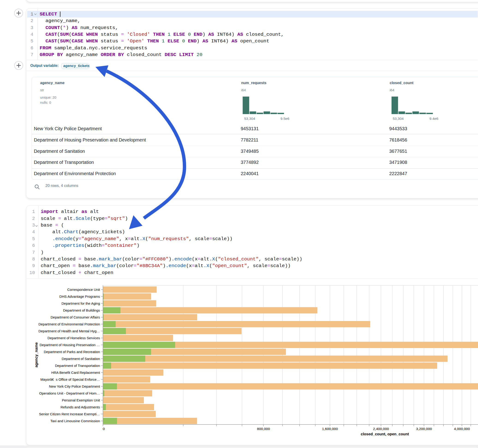 This screenshot has height=448, width=478. Describe the element at coordinates (424, 429) in the screenshot. I see `svg-text: 3,200,000` at that location.